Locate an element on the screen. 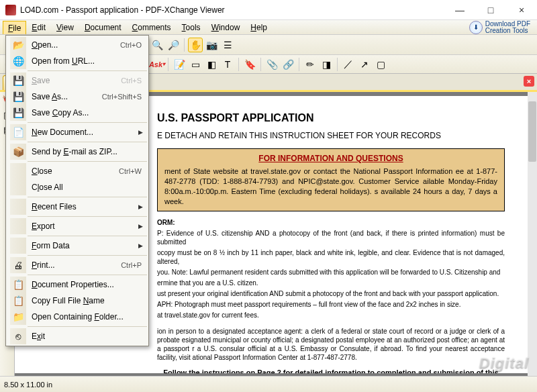 This screenshot has height=392, width=537. close-doc-icon is located at coordinates (18, 171).